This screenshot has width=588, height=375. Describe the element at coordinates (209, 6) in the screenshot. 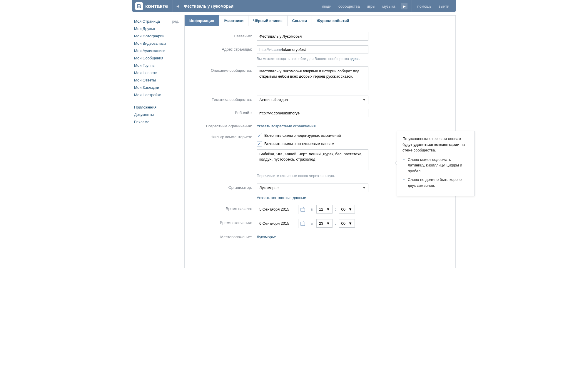

I see `page-title: Фестиваль у Лукоморья` at that location.